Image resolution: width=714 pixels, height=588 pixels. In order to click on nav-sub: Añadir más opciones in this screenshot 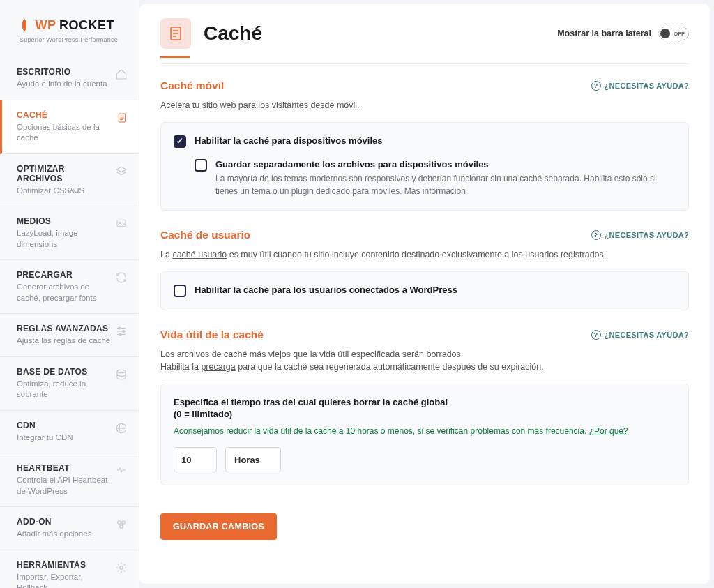, I will do `click(64, 534)`.